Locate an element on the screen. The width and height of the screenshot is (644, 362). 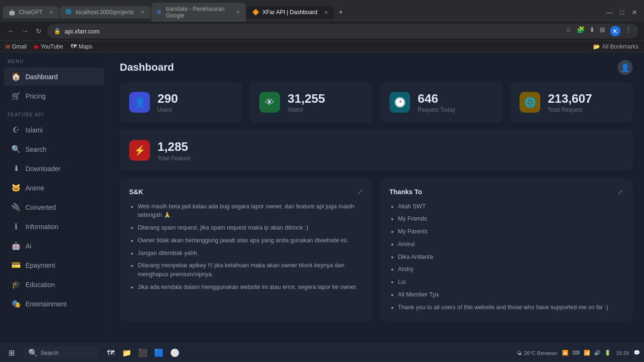
tab-chatgpt: 🤖 ChatGPT ✕ is located at coordinates (31, 12).